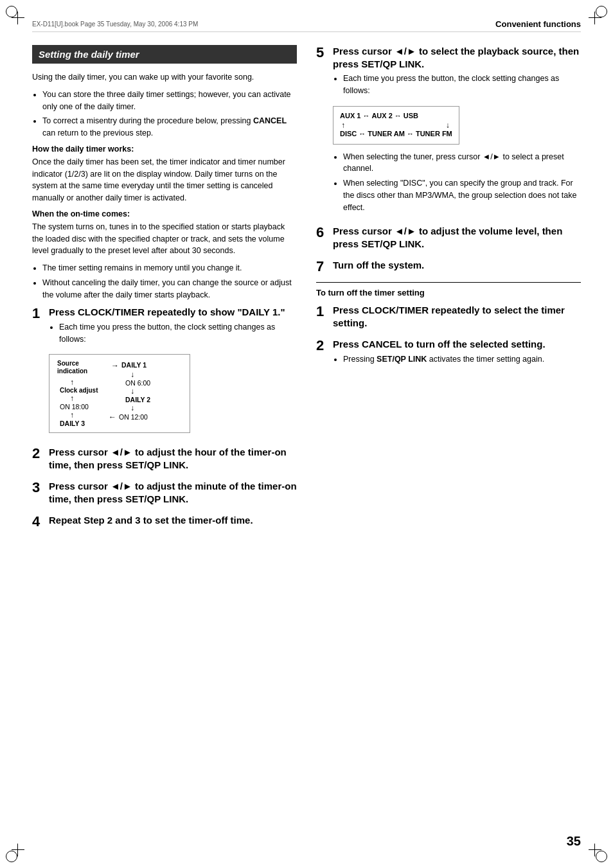 The height and width of the screenshot is (868, 613). Describe the element at coordinates (449, 283) in the screenshot. I see `section-divider` at that location.